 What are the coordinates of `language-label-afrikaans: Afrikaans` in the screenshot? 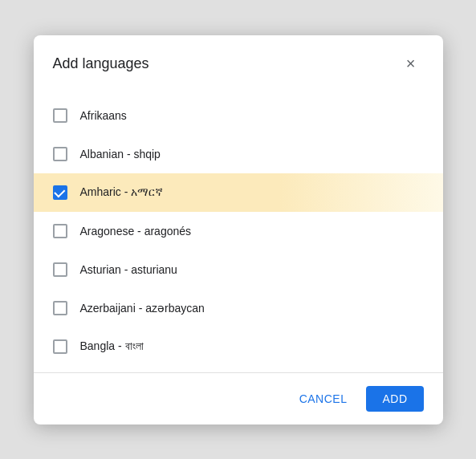 It's located at (104, 116).